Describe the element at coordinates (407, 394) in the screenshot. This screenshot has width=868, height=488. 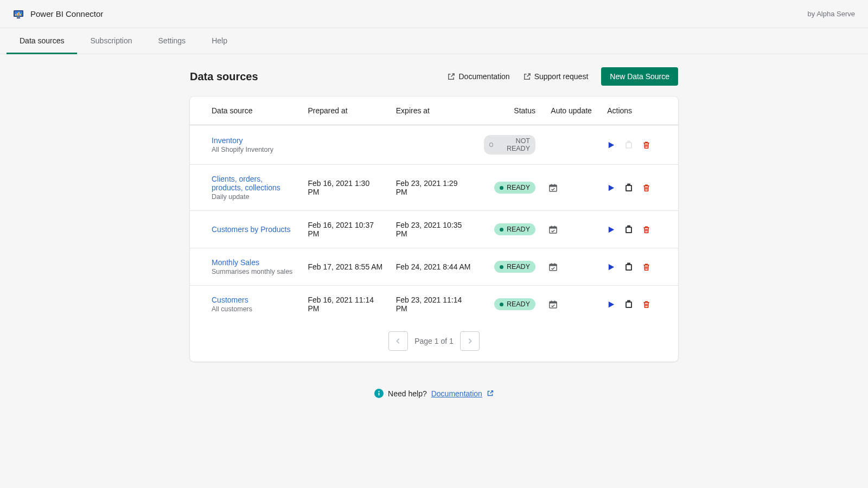
I see `need-help-label: Need help?` at that location.